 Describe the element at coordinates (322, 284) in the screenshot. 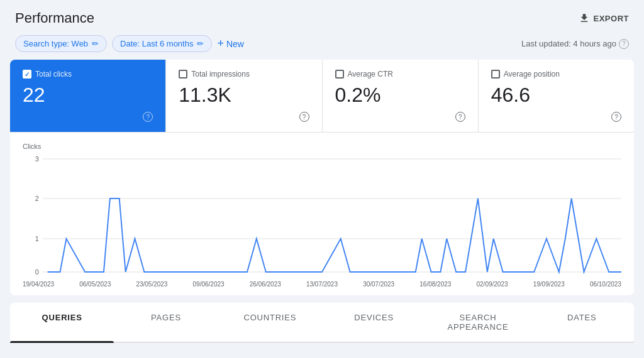

I see `x-label-5: 13/07/2023` at that location.